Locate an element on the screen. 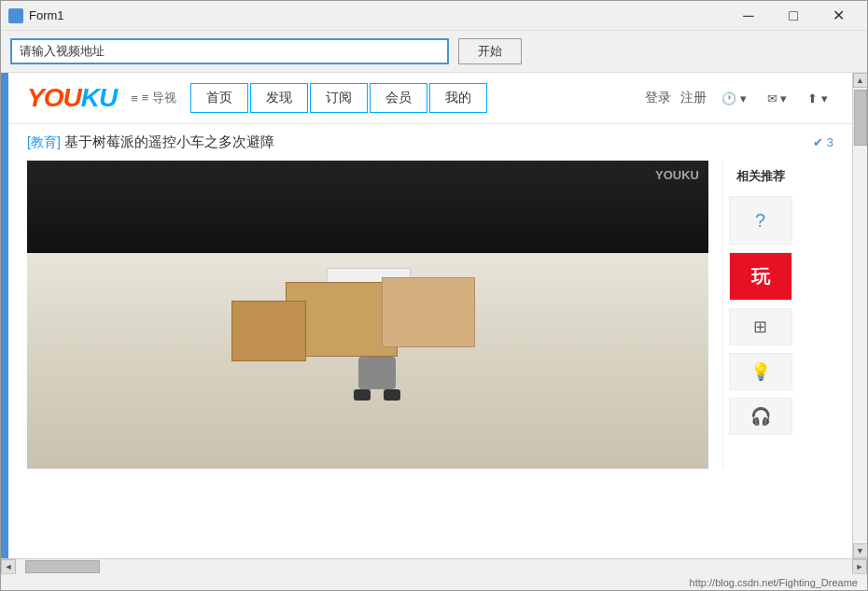  title-bar: Form1 ─ □ ✕ is located at coordinates (434, 16).